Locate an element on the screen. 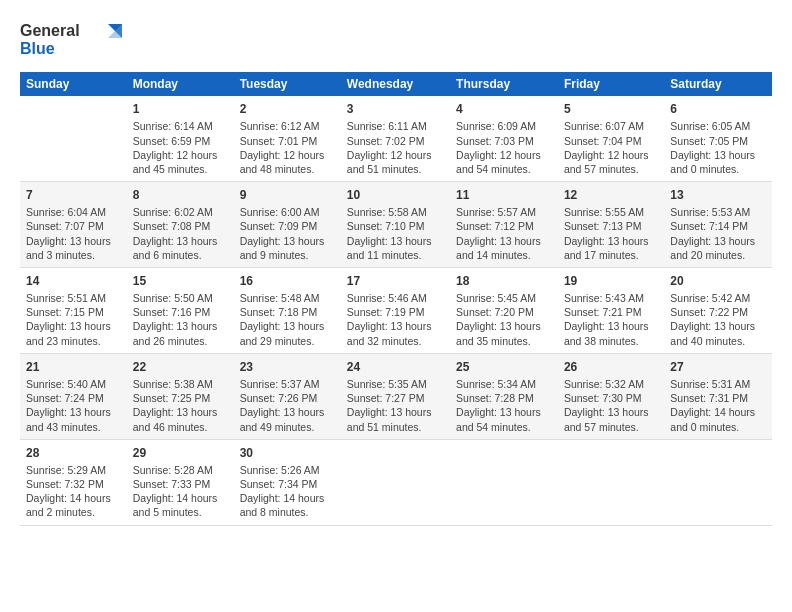 The width and height of the screenshot is (792, 612). week-row-3: 14Sunrise: 5:51 AM Sunset: 7:15 PM Dayli… is located at coordinates (396, 310).